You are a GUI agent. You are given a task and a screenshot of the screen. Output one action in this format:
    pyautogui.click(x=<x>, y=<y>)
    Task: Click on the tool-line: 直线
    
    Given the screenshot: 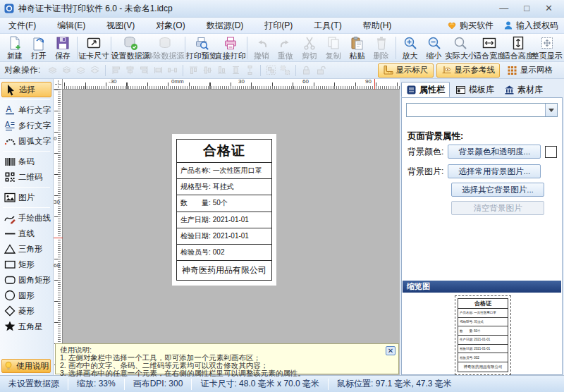 What is the action you would take?
    pyautogui.click(x=27, y=233)
    